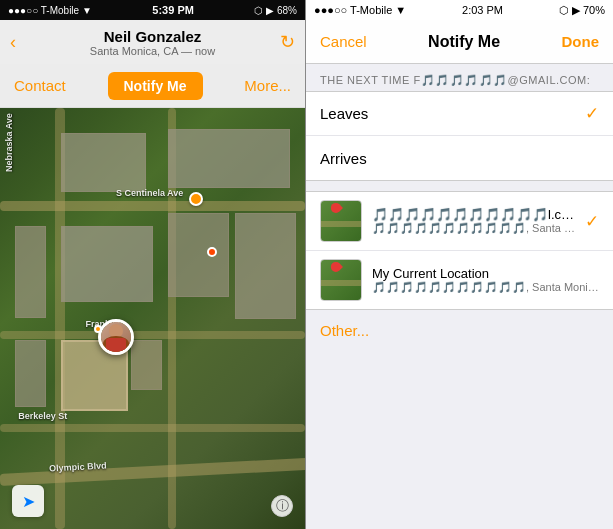 The image size is (613, 529). What do you see at coordinates (482, 10) in the screenshot?
I see `right-time: 2:03 PM` at bounding box center [482, 10].